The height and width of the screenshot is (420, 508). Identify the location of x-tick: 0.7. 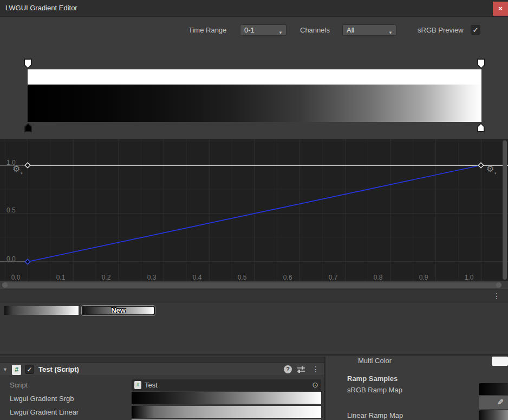
(333, 277).